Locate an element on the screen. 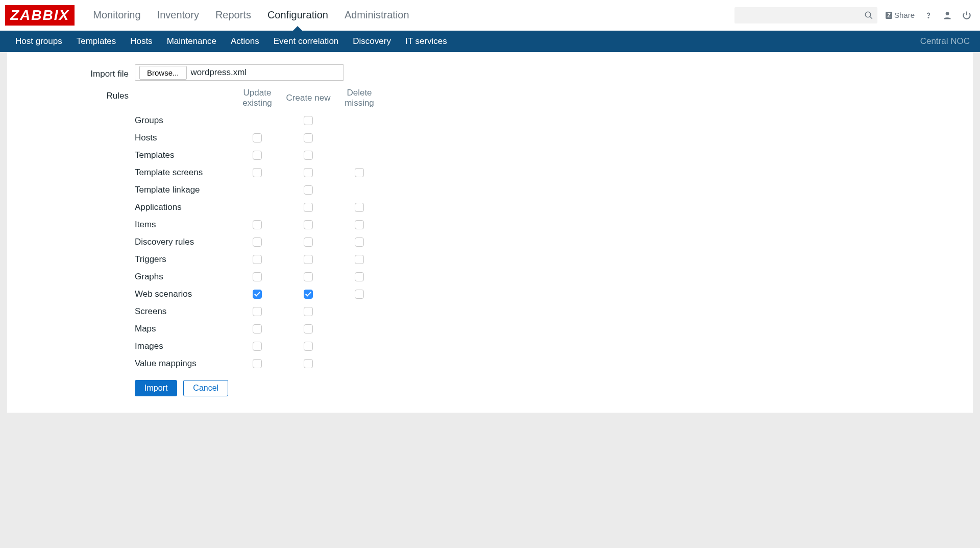  rules-row-label: Screens is located at coordinates (183, 312).